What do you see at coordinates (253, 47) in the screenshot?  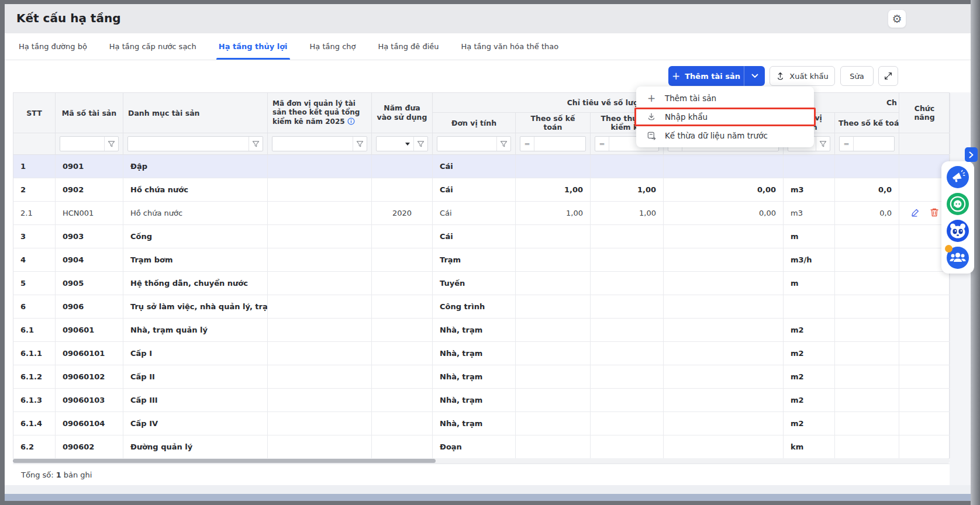 I see `tab-3: Hạ tầng thủy lợi` at bounding box center [253, 47].